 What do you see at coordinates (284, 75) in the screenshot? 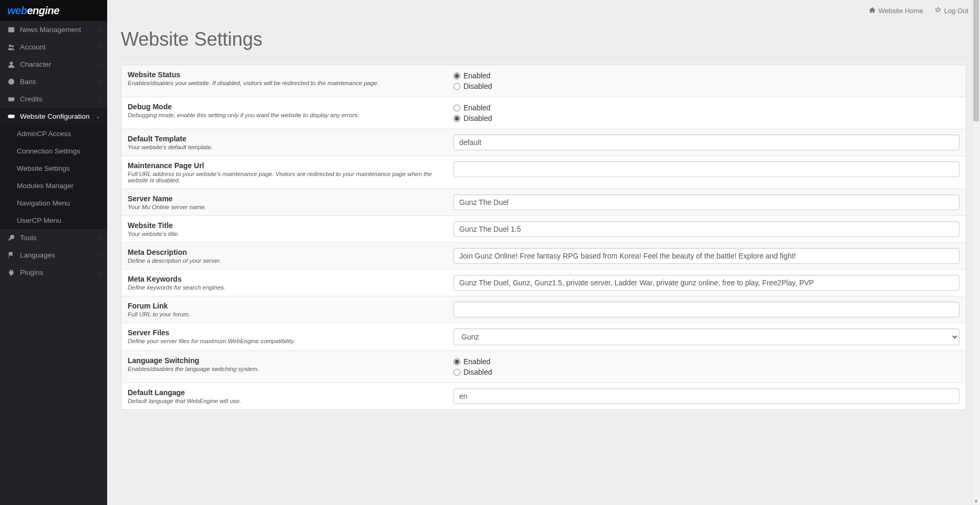
I see `setting-title: Website Status` at bounding box center [284, 75].